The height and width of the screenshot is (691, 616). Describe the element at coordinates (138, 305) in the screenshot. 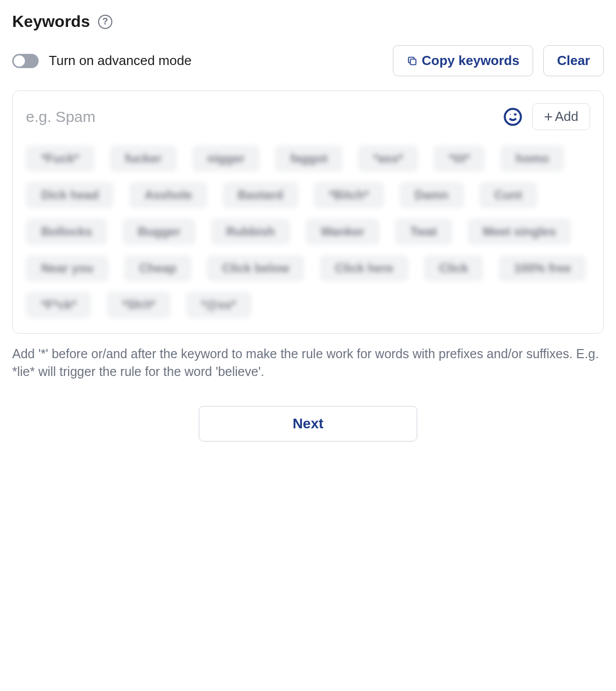

I see `keyword-chip: *Sh!t*` at that location.